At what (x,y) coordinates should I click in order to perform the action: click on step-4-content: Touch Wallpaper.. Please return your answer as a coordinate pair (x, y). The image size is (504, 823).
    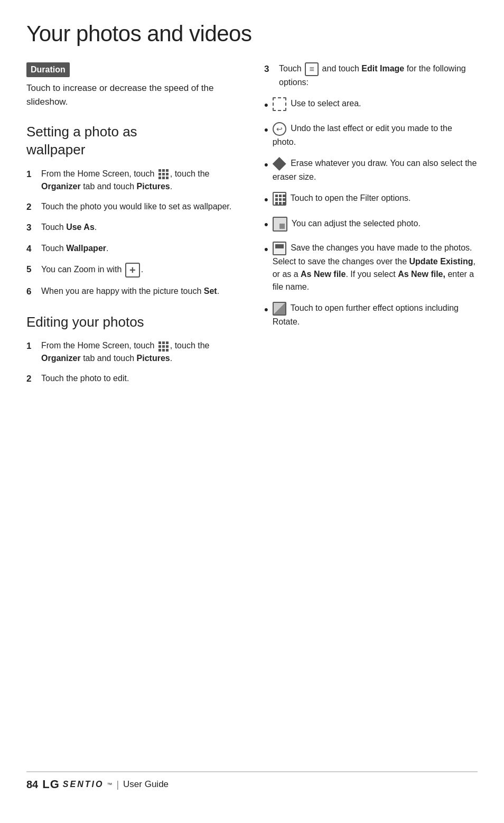
    Looking at the image, I should click on (145, 248).